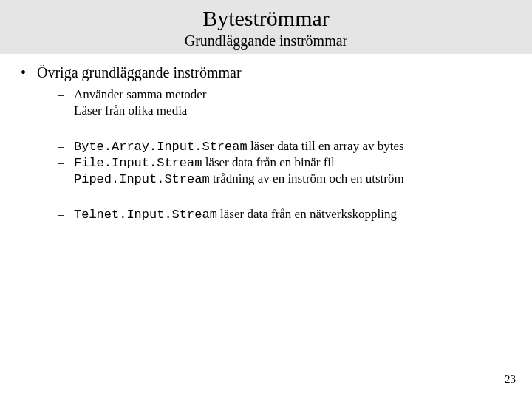  What do you see at coordinates (239, 179) in the screenshot?
I see `sub-item-text: Piped.Input.Stream trådning av en inströ…` at bounding box center [239, 179].